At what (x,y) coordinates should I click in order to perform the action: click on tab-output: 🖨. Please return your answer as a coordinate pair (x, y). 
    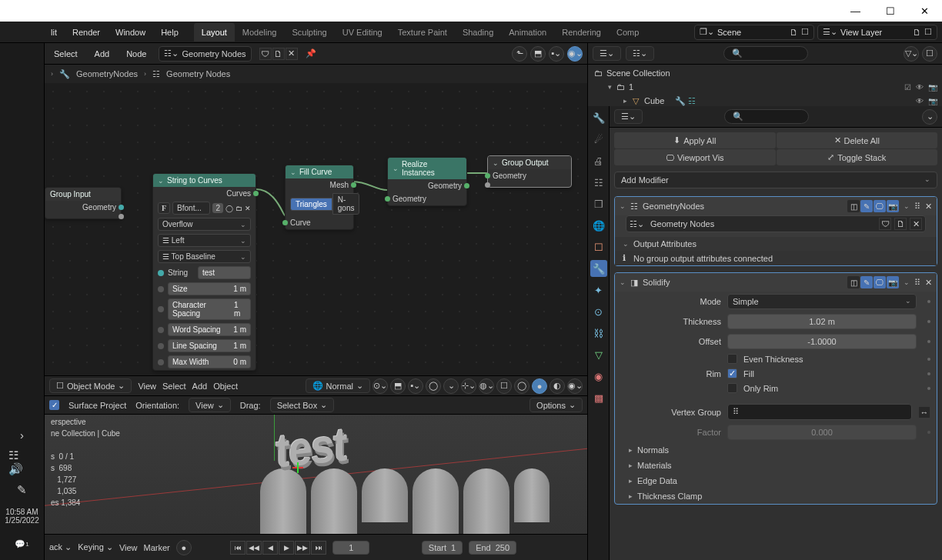
    Looking at the image, I should click on (599, 161).